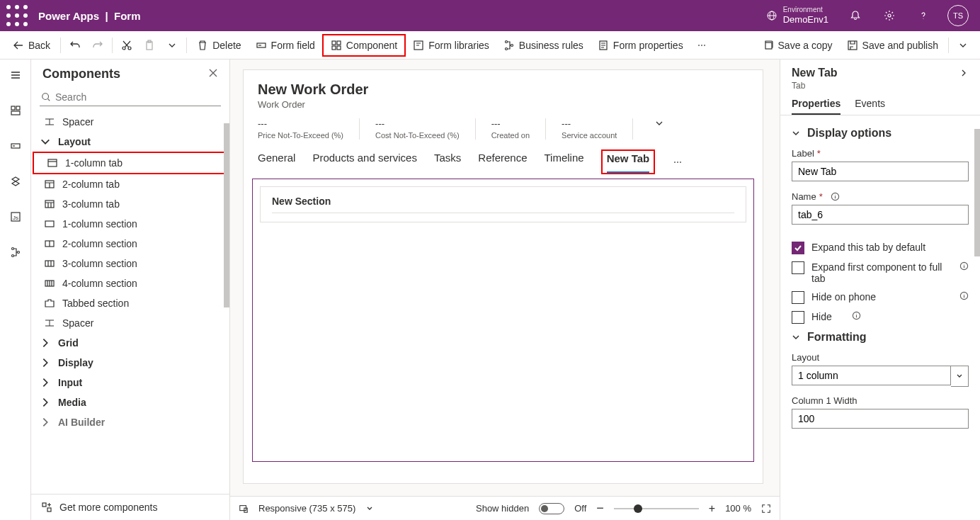 This screenshot has width=980, height=520. What do you see at coordinates (871, 375) in the screenshot?
I see `layout-select` at bounding box center [871, 375].